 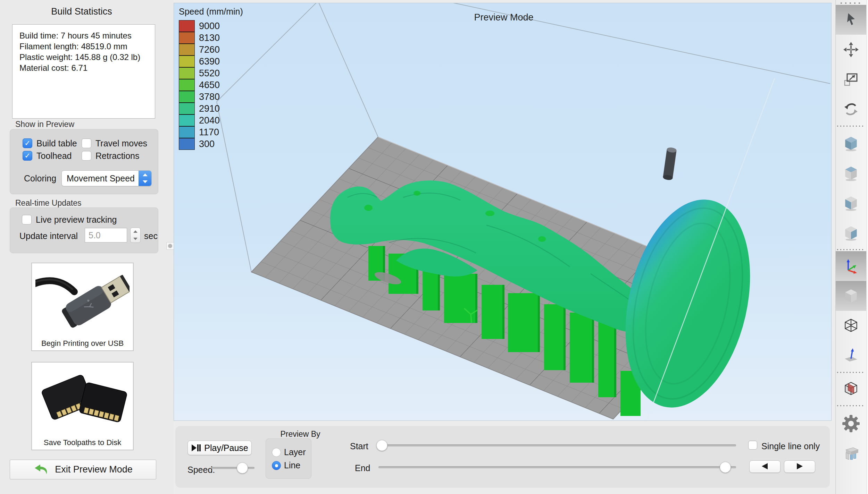 I want to click on legend-value: 9000, so click(x=209, y=26).